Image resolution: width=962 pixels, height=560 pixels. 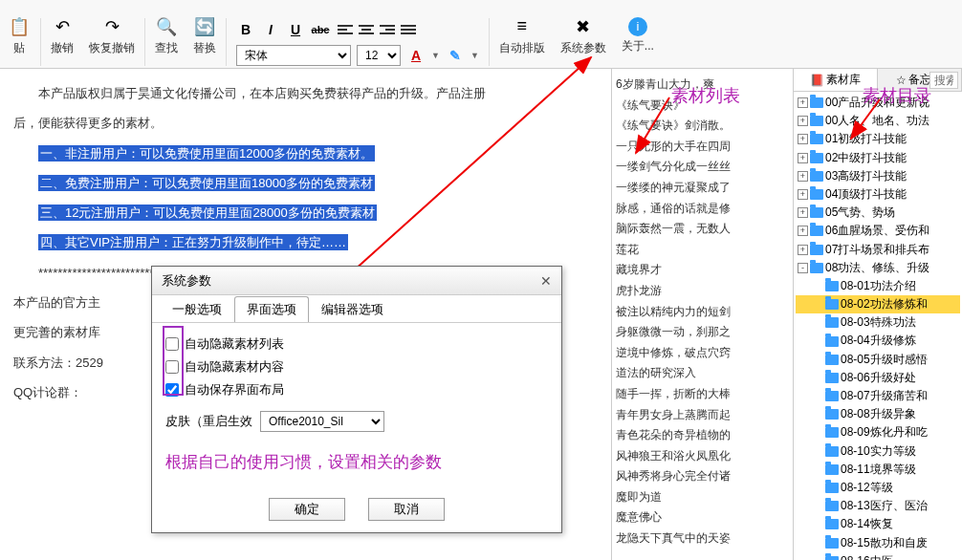 I want to click on preview-line: 一缕剑气分化成一丝丝, so click(x=702, y=167).